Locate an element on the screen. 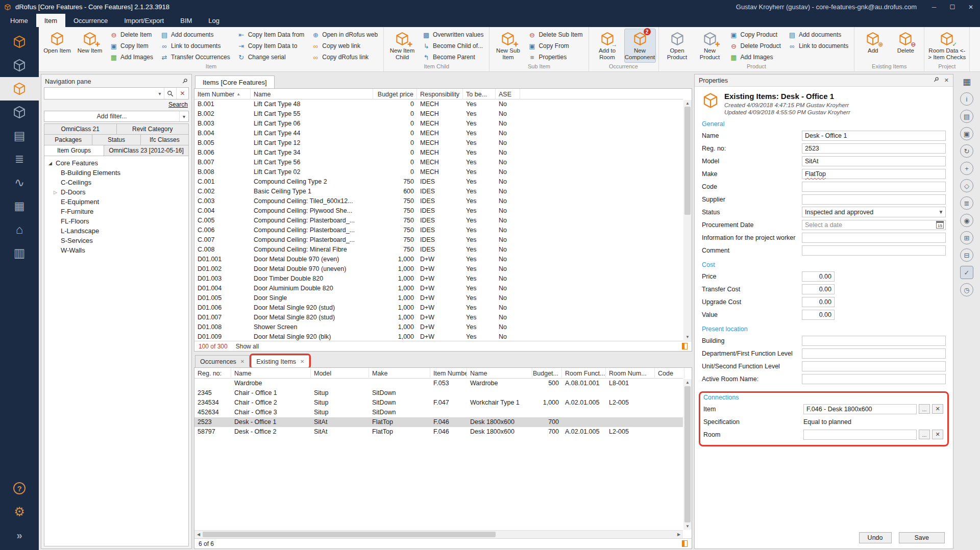 Image resolution: width=980 pixels, height=550 pixels. menu-import-export: Import/Export is located at coordinates (144, 20).